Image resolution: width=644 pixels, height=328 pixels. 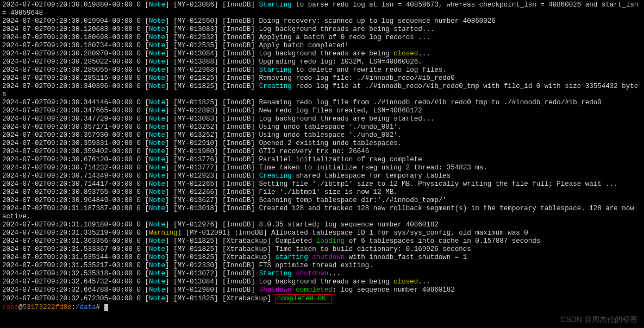 I want to click on log-line: 2024-07-02T09:20:30.180734-00:00 0 [Note…, so click(x=322, y=46).